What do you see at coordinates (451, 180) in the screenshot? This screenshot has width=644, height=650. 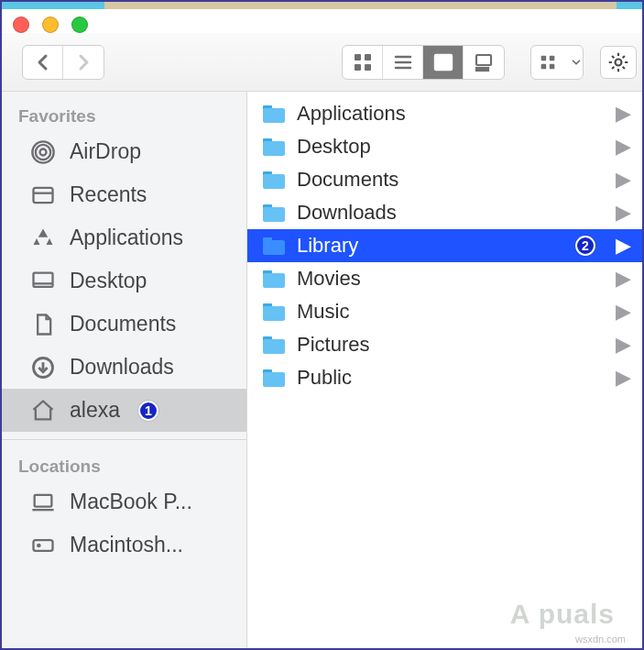 I see `folder-row-label: Documents` at bounding box center [451, 180].